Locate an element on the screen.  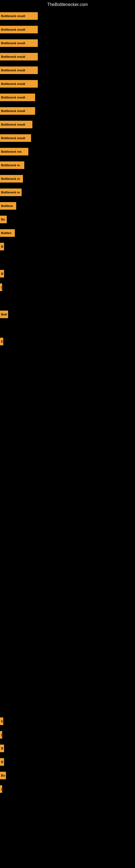
bar-row: Bott is located at coordinates (4, 314).